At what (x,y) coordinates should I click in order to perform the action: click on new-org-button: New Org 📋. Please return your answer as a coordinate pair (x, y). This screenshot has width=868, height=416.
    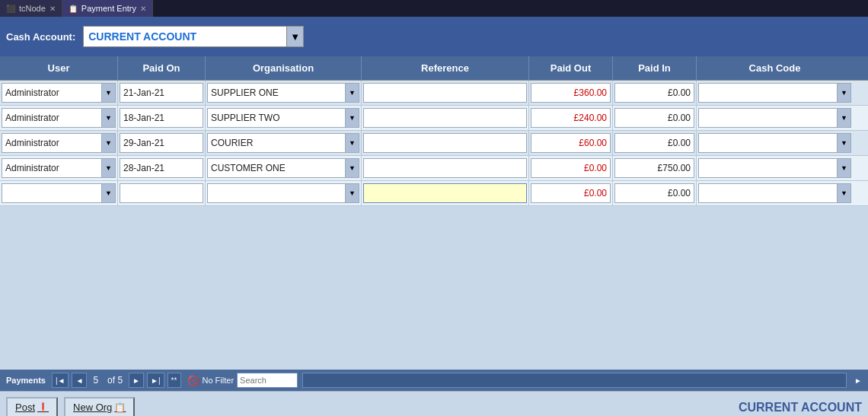
    Looking at the image, I should click on (99, 406).